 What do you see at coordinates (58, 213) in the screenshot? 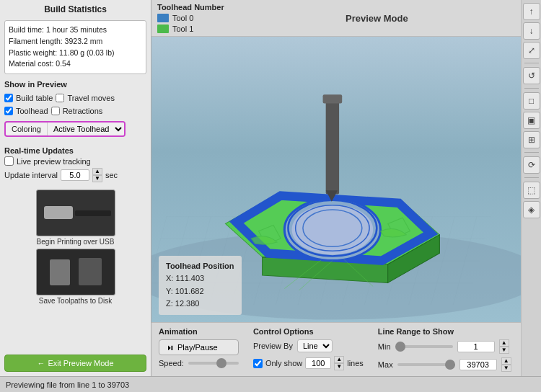
I see `usb-connector-shape` at bounding box center [58, 213].